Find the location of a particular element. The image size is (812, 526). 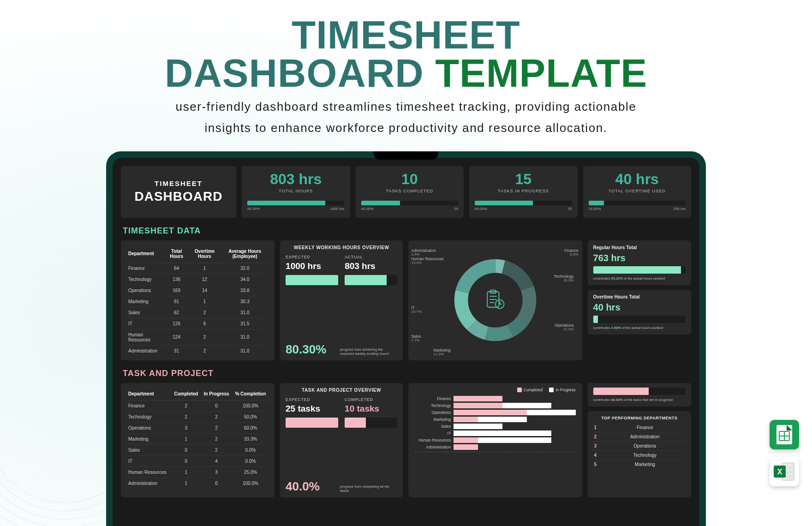

donut-label: IT15.7% is located at coordinates (416, 310).